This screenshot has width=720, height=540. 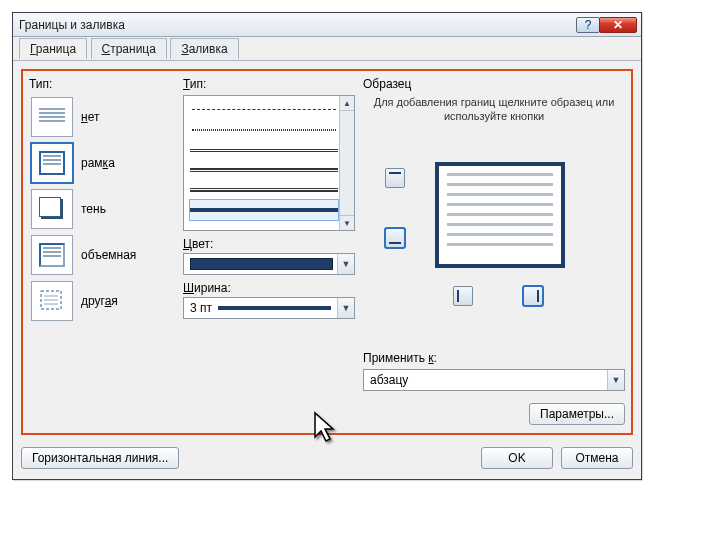 I want to click on apply-to-combo: абзацу ▼, so click(x=494, y=380).